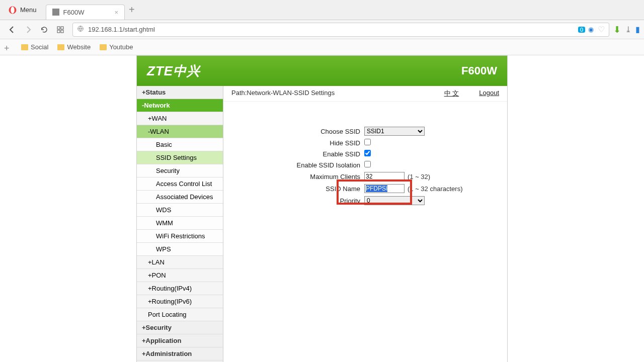 The width and height of the screenshot is (644, 362). I want to click on nav-network: -Network, so click(180, 106).